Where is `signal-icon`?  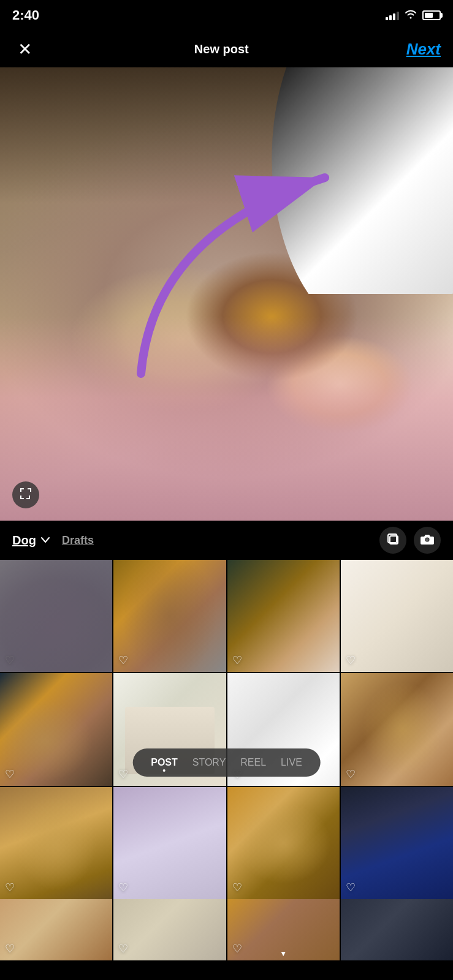 signal-icon is located at coordinates (392, 15).